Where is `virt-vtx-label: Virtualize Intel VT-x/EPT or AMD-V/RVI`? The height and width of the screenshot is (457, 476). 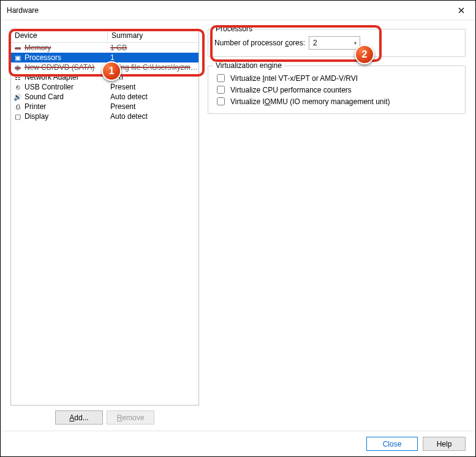 virt-vtx-label: Virtualize Intel VT-x/EPT or AMD-V/RVI is located at coordinates (294, 78).